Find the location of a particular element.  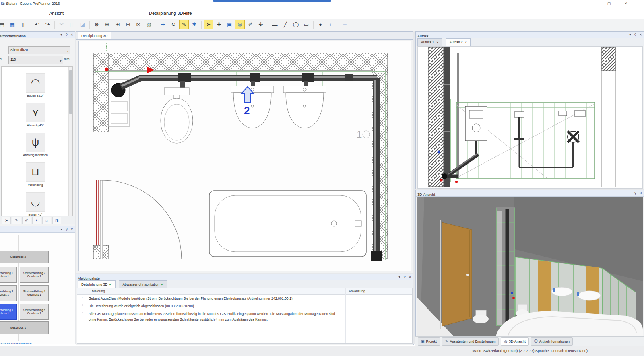

toolbar-button: ◯ is located at coordinates (296, 25).